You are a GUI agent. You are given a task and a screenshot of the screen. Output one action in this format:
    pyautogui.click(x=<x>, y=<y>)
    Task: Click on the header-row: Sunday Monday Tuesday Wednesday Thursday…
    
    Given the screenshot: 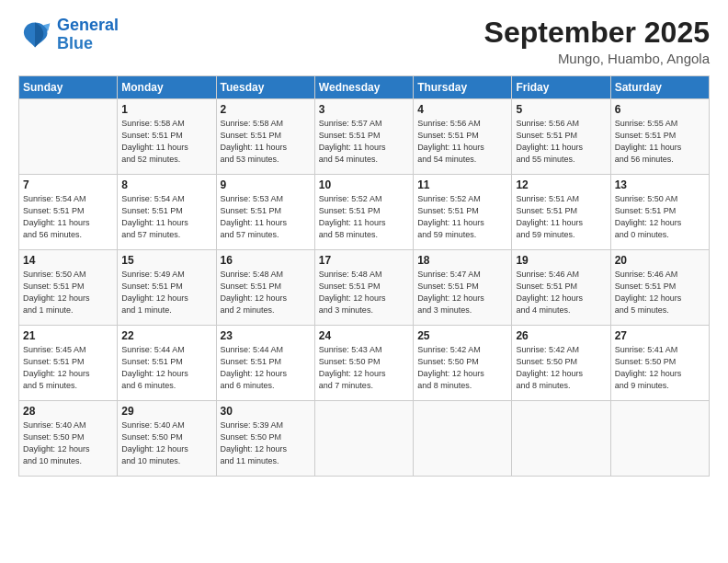 What is the action you would take?
    pyautogui.click(x=364, y=88)
    